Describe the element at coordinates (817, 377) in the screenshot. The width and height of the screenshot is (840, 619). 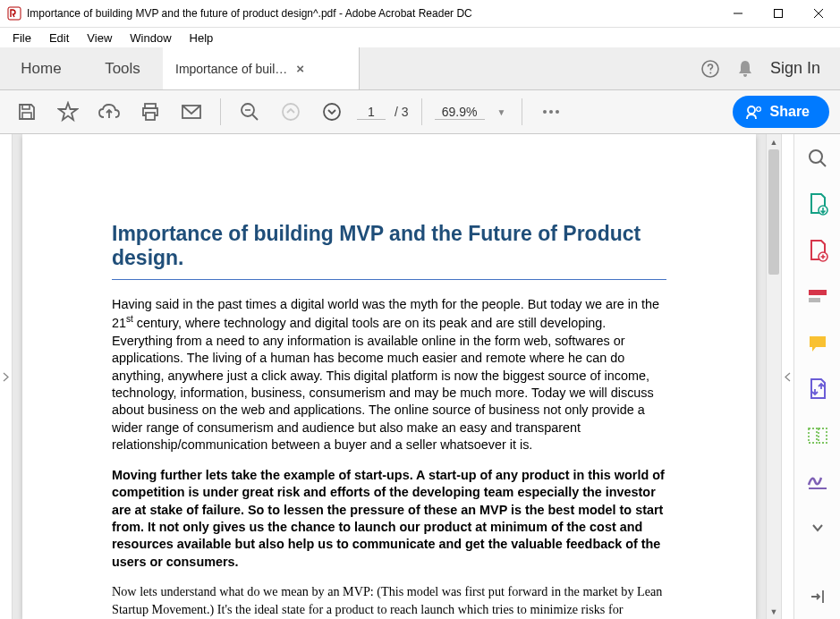
I see `right-tool-panel` at that location.